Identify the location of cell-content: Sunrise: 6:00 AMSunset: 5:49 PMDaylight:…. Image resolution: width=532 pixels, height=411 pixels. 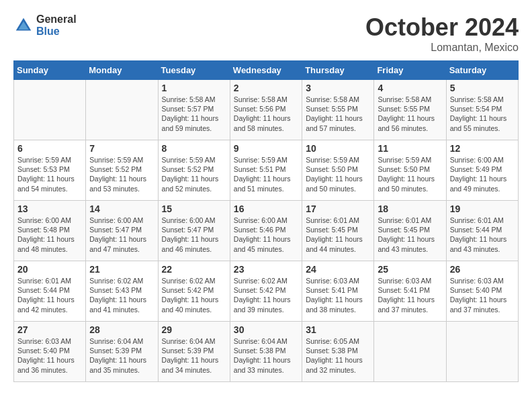
(482, 175).